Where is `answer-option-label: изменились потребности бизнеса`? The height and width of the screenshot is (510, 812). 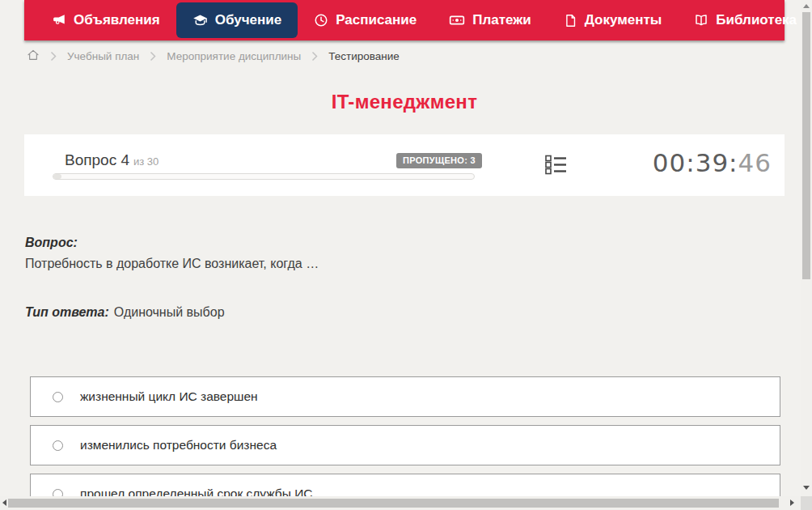 answer-option-label: изменились потребности бизнеса is located at coordinates (178, 445).